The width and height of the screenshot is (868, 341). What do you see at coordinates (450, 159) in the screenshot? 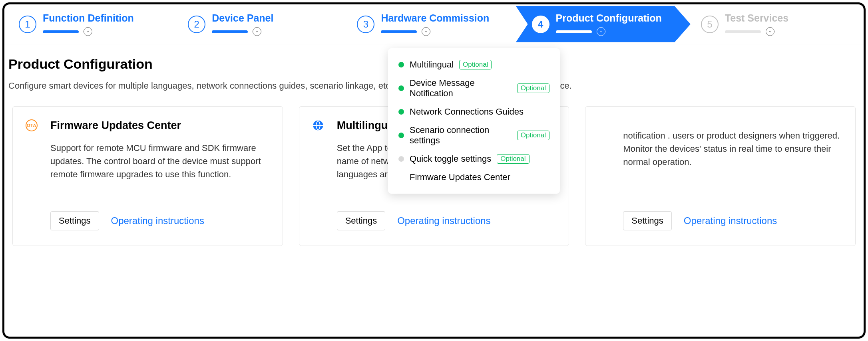
I see `dropdown-item-label: Quick toggle settings` at bounding box center [450, 159].